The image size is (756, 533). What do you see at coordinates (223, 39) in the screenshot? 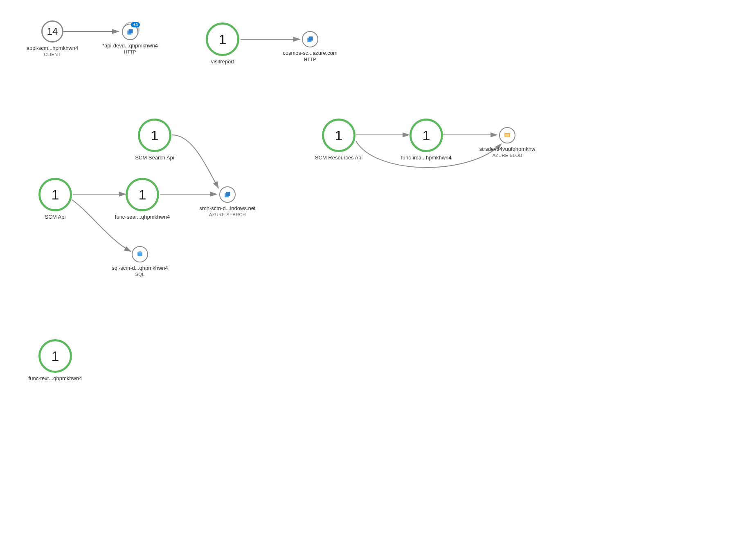
I see `visitreport-value: 1` at bounding box center [223, 39].